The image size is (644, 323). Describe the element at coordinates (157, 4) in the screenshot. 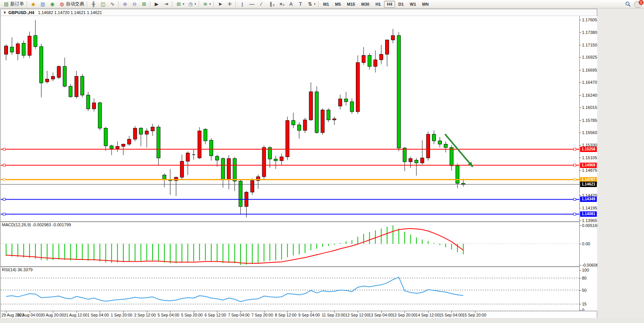

I see `auto-scroll-icon: ▶` at that location.